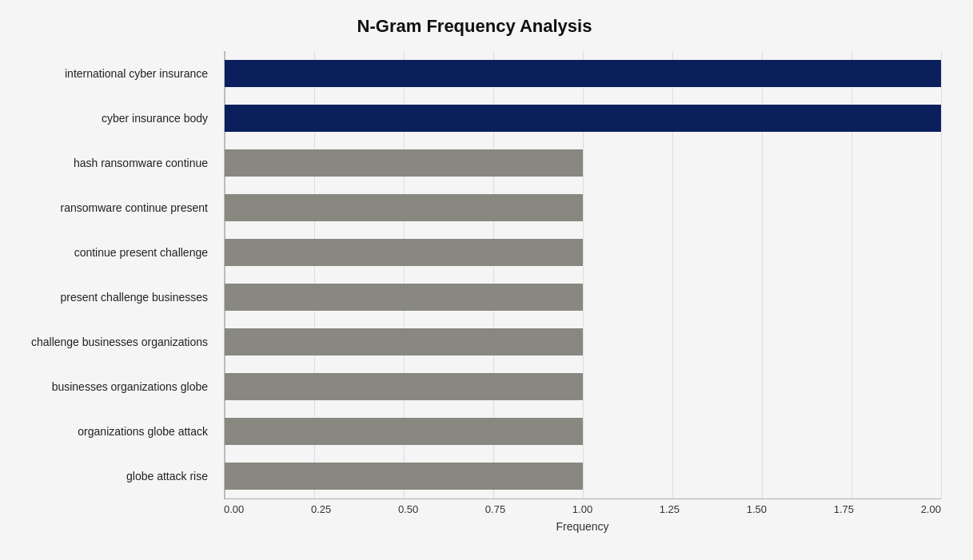 The width and height of the screenshot is (973, 560). Describe the element at coordinates (582, 510) in the screenshot. I see `x-tick-label: 1.00` at that location.